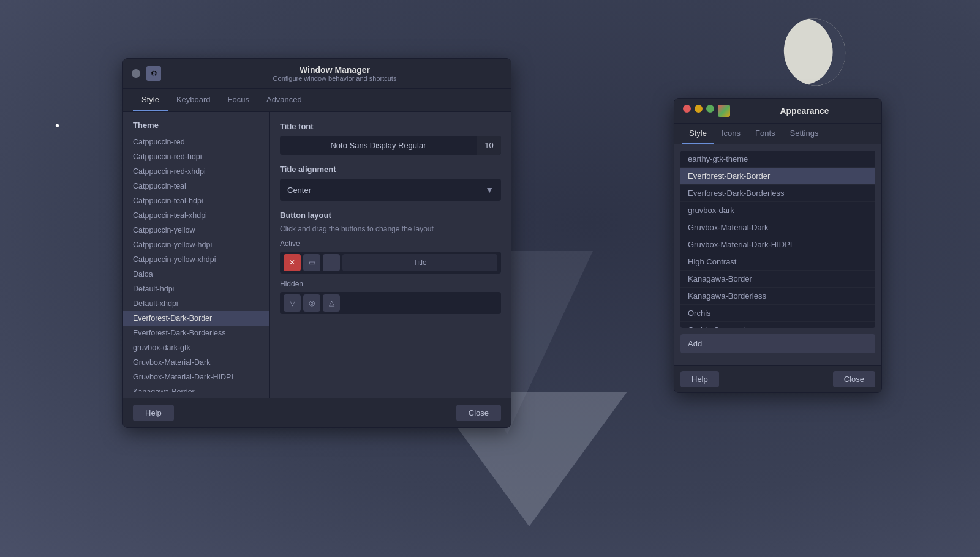  What do you see at coordinates (391, 215) in the screenshot?
I see `button-layout-label: Button layout` at bounding box center [391, 215].